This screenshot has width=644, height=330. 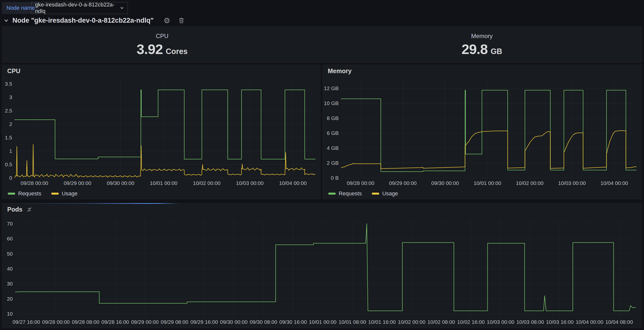 I want to click on svg-text: 3, so click(x=11, y=97).